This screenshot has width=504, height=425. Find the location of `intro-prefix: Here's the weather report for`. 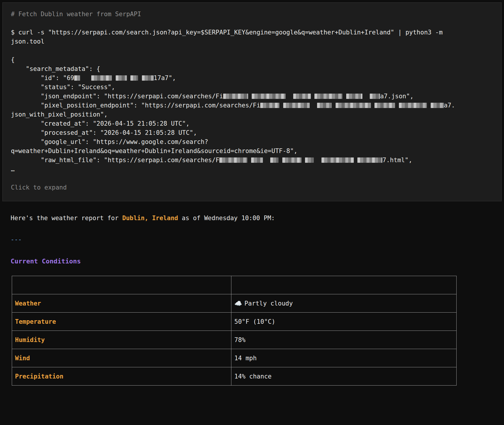

intro-prefix: Here's the weather report for is located at coordinates (67, 218).